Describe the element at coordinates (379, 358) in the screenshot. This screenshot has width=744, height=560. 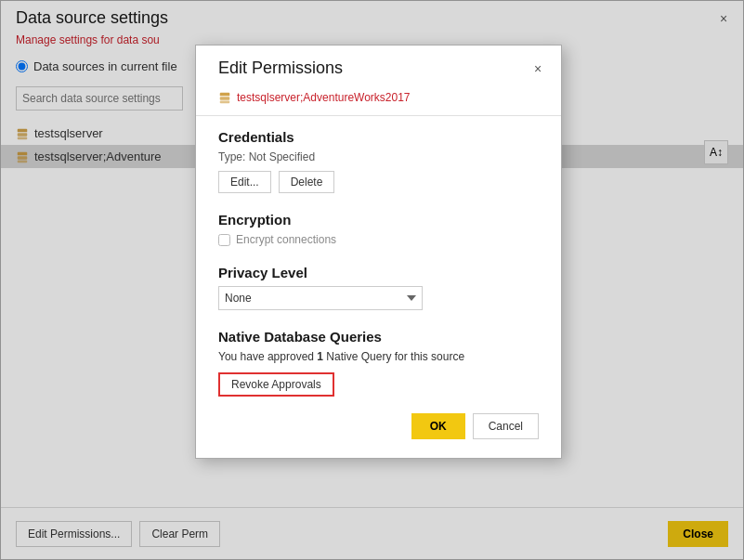
I see `native-db-queries-section: Native Database Queries You have approve…` at that location.